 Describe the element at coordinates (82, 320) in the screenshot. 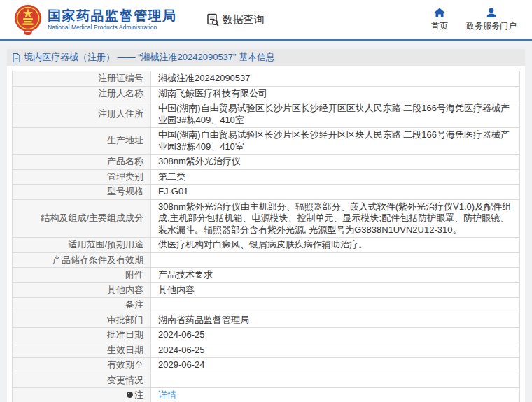

I see `row-label: 审批部门` at that location.